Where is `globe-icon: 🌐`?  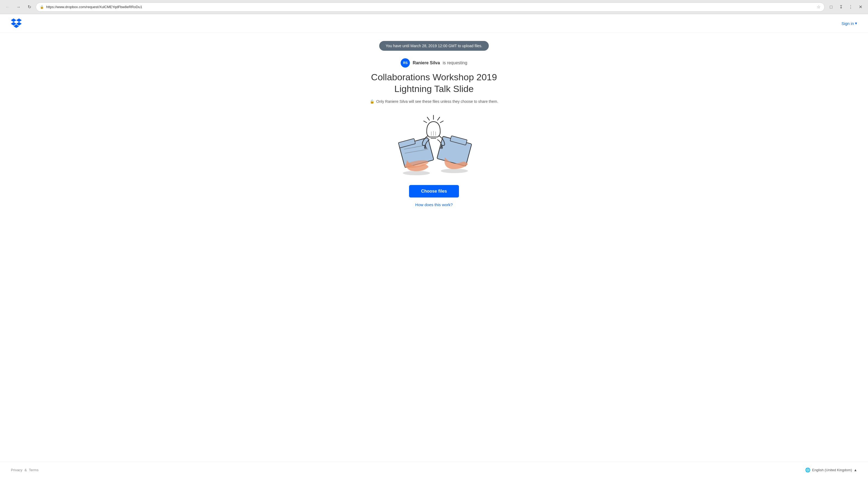 globe-icon: 🌐 is located at coordinates (808, 470).